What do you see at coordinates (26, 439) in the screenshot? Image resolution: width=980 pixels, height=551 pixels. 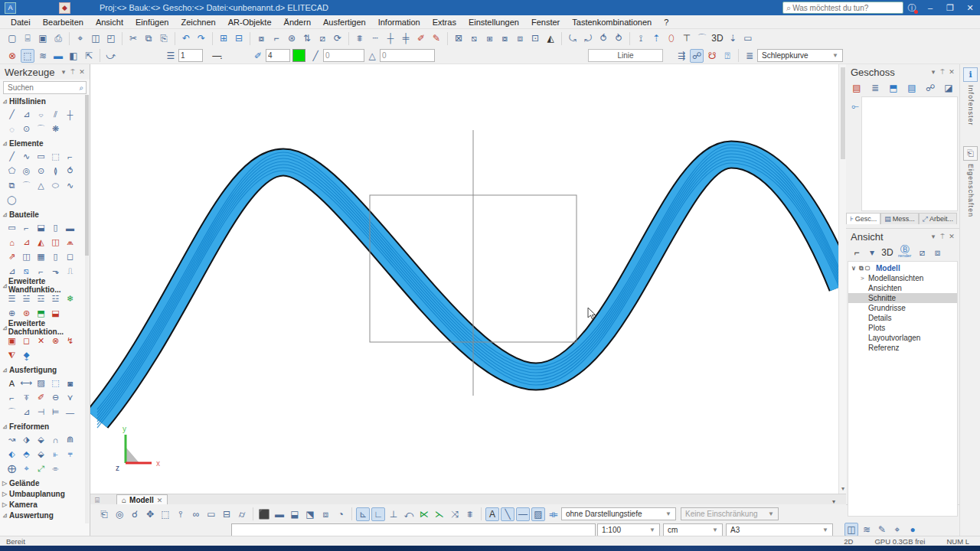 I see `solid-a-icon: ⬗` at bounding box center [26, 439].